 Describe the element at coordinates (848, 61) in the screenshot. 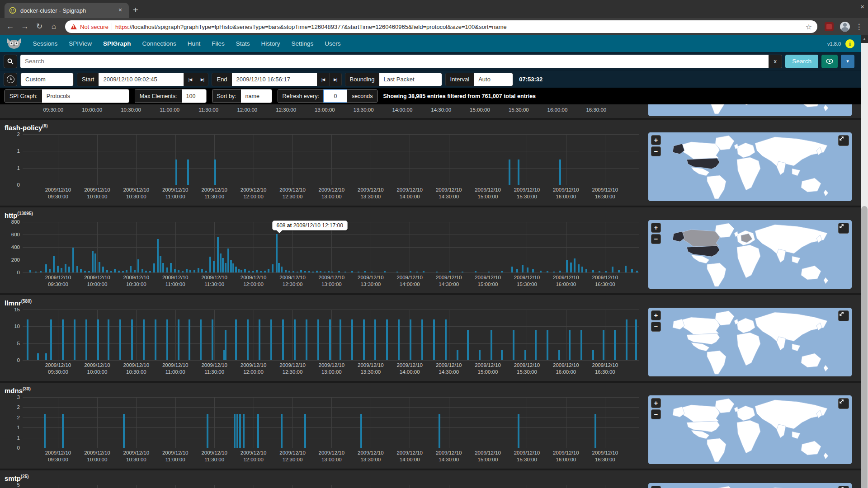

I see `search-options-caret-button: ▾` at that location.